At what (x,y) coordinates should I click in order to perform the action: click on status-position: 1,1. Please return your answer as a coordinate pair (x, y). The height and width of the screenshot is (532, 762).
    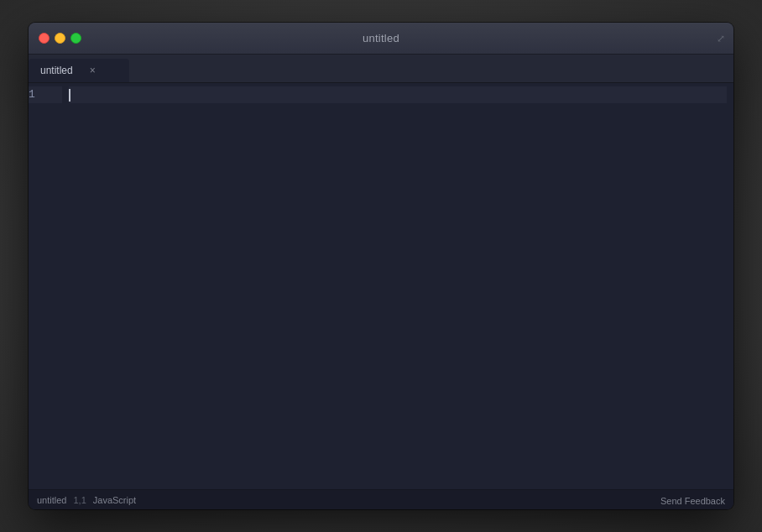
    Looking at the image, I should click on (79, 500).